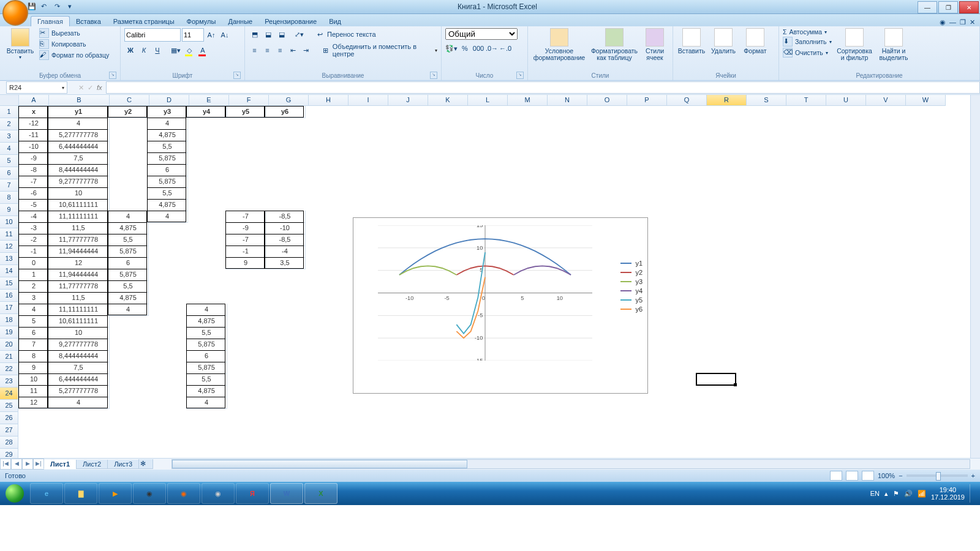 The height and width of the screenshot is (551, 980). I want to click on cell-D2: 4, so click(168, 124).